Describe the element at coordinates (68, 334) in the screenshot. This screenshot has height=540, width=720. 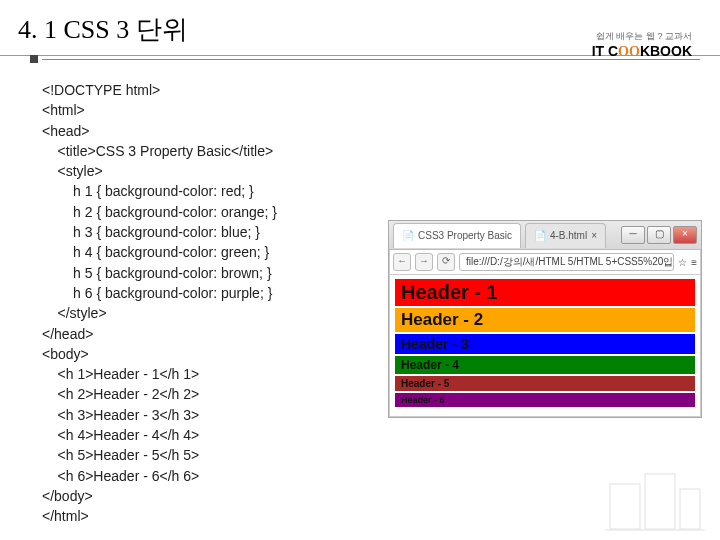
I see `code-line: </head>` at that location.